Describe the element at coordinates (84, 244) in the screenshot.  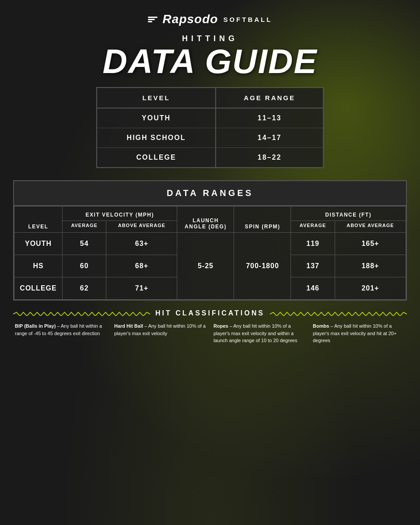
I see `dr-ev-avg-youth: 54` at that location.